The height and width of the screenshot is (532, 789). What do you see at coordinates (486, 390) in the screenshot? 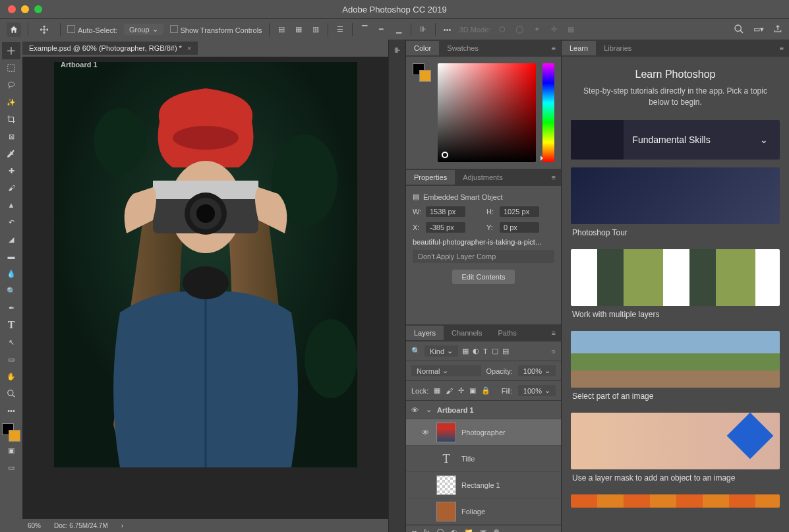
I see `lock-all-icon: 🔒` at bounding box center [486, 390].